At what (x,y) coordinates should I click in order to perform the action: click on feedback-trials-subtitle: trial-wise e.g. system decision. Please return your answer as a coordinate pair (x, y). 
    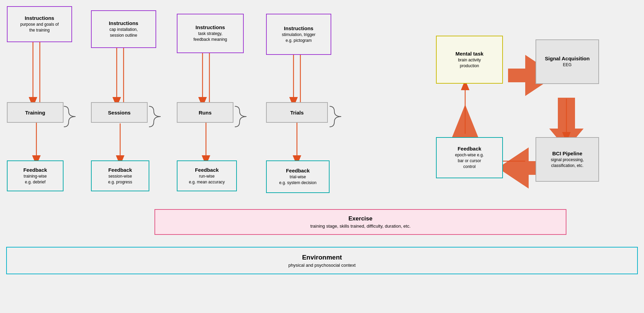
    Looking at the image, I should click on (298, 180).